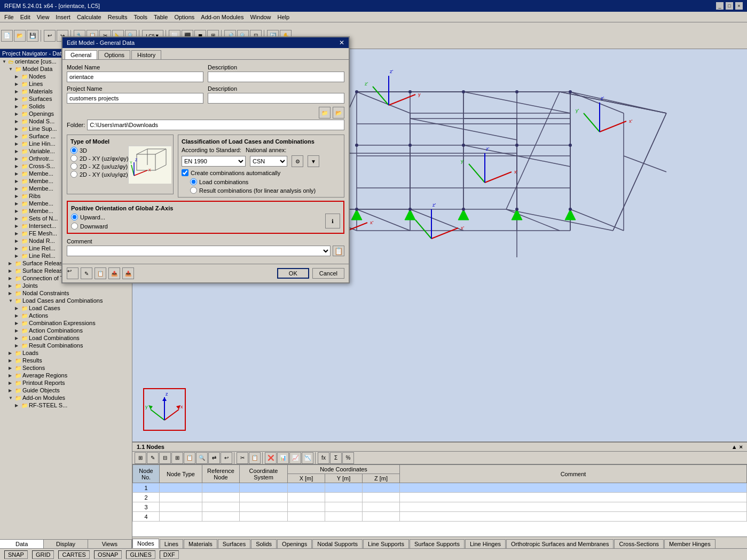  I want to click on result-comb-radio, so click(193, 190).